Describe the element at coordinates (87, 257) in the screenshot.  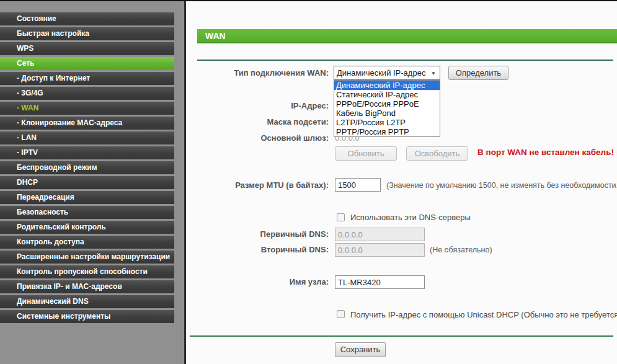
I see `sidebar-item-advanced-routing: Расширенные настройки маршрутизации` at that location.